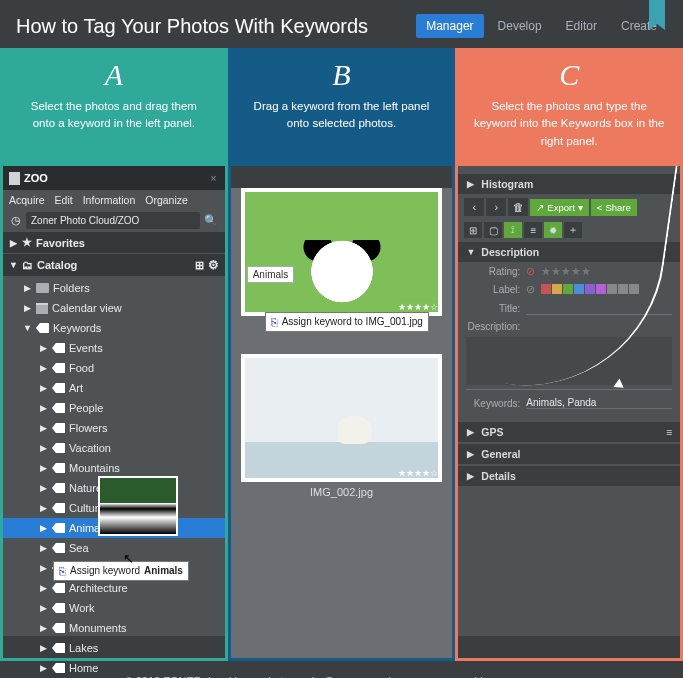  Describe the element at coordinates (569, 454) in the screenshot. I see `section-general: ▶General` at that location.